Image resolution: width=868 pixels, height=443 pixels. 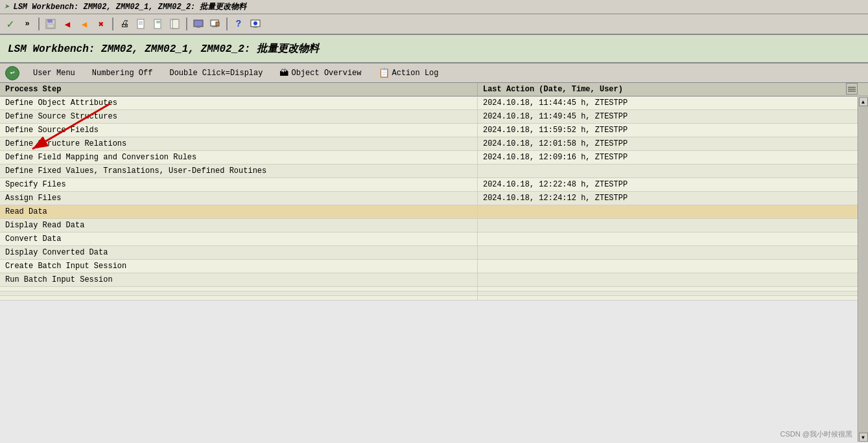 What do you see at coordinates (239, 89) in the screenshot?
I see `col-process-step: Process Step` at bounding box center [239, 89].